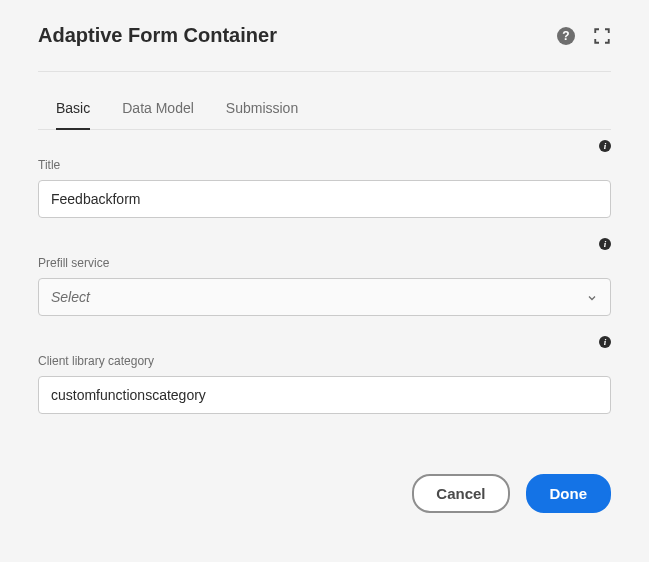 Image resolution: width=649 pixels, height=562 pixels. I want to click on field-group-prefill: i Prefill service Select, so click(324, 277).